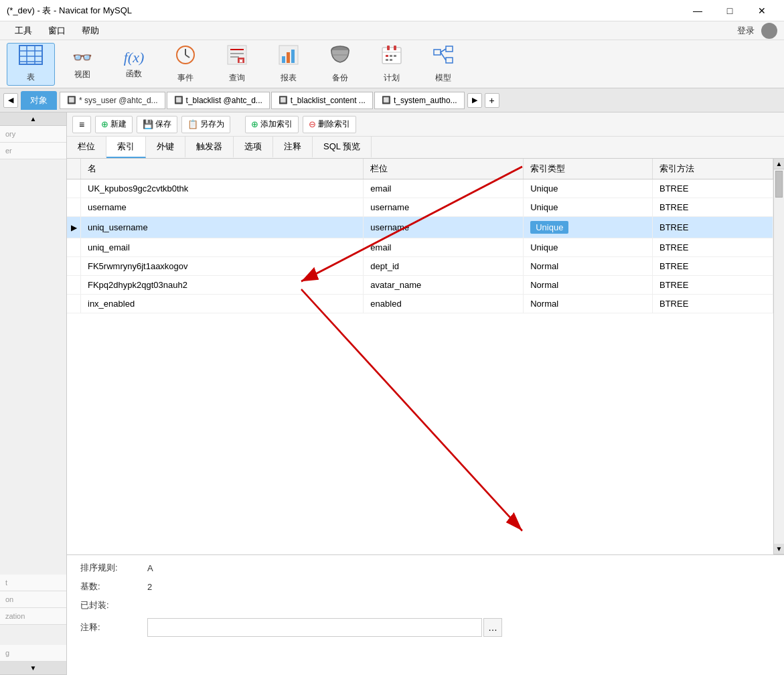 This screenshot has height=675, width=784. Describe the element at coordinates (315, 627) in the screenshot. I see `comment-input` at that location.